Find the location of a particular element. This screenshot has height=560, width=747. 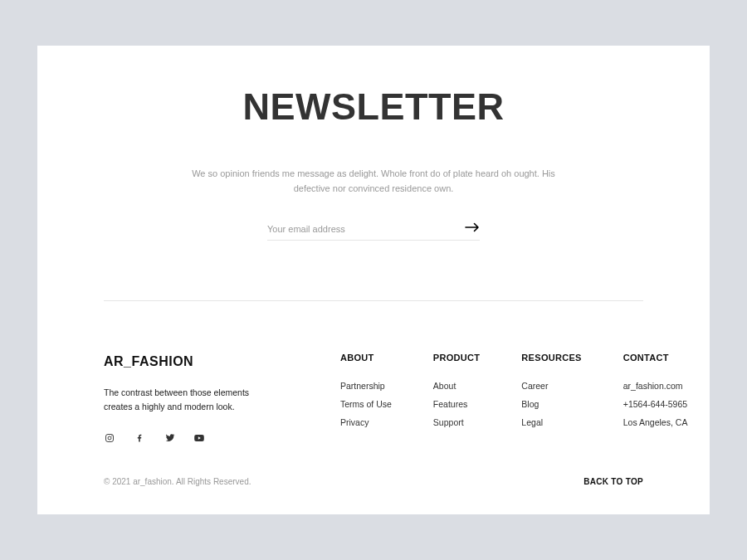

footer-link: Legal is located at coordinates (551, 422).